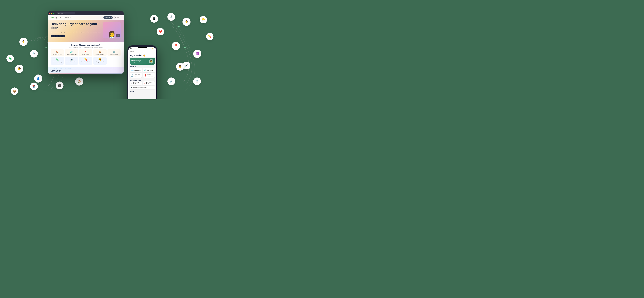 The height and width of the screenshot is (298, 644). What do you see at coordinates (142, 55) in the screenshot?
I see `greeting-text: Hi, Abdullah 👋` at bounding box center [142, 55].